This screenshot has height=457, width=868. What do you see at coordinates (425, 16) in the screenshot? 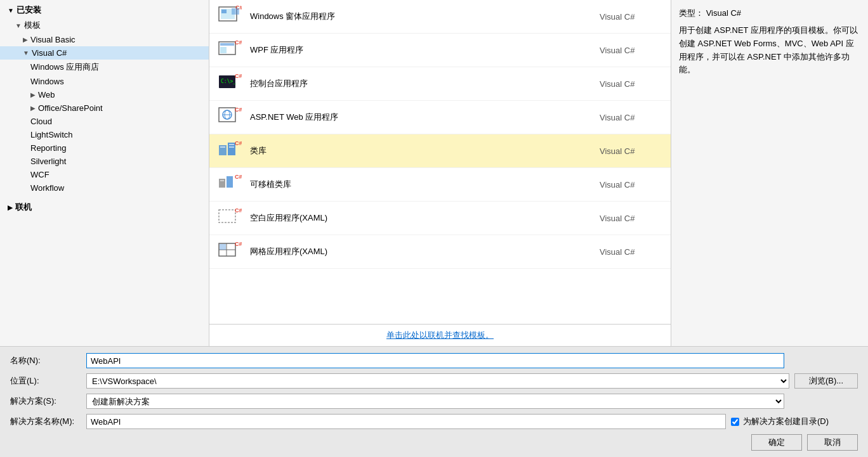
I see `template-windows-forms-name: Windows 窗体应用程序` at bounding box center [425, 16].